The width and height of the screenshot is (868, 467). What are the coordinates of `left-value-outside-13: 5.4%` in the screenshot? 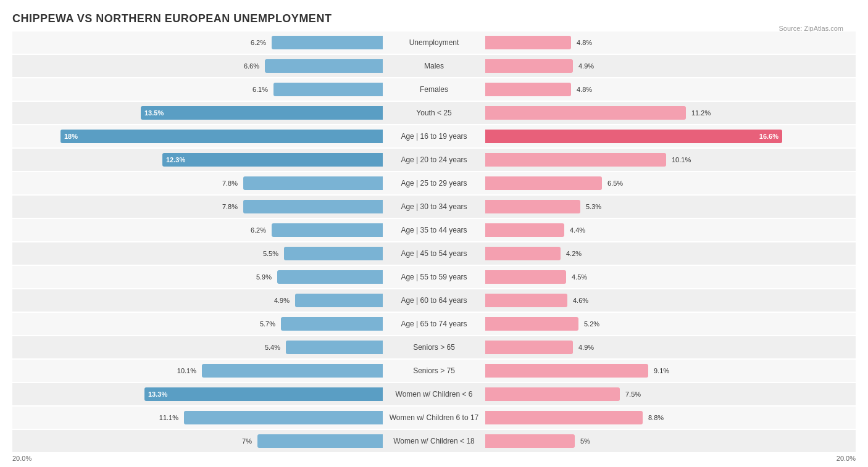 It's located at (274, 347).